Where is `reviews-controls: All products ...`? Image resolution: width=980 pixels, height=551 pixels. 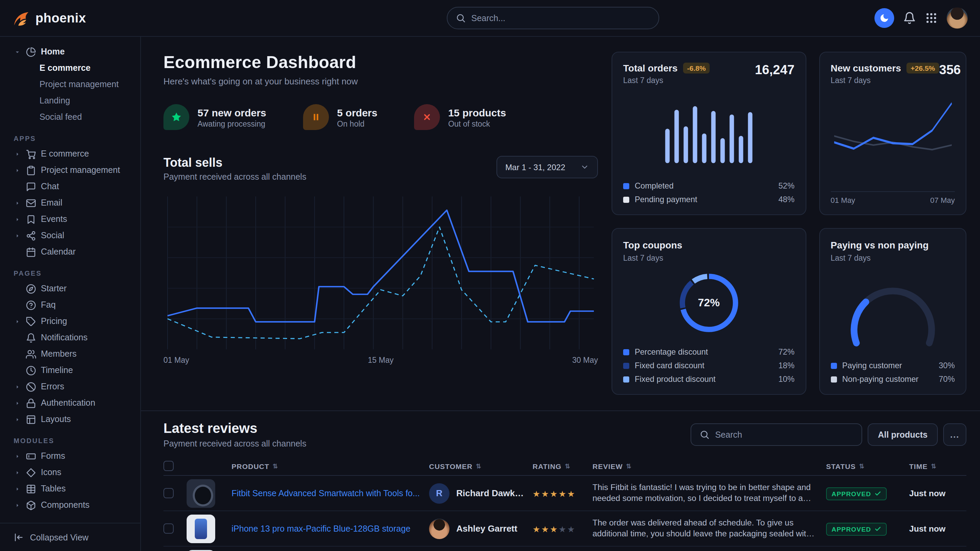 reviews-controls: All products ... is located at coordinates (829, 434).